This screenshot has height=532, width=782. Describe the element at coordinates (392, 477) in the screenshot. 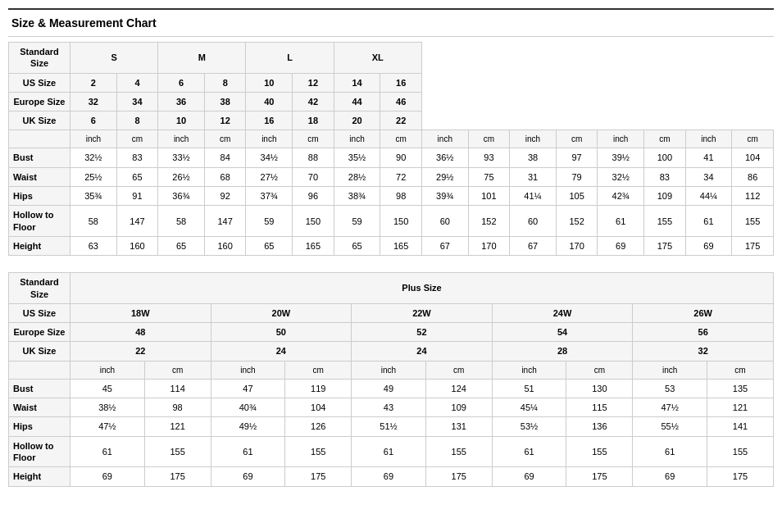

I see `table-row2: Height6917569175691756917569175` at that location.